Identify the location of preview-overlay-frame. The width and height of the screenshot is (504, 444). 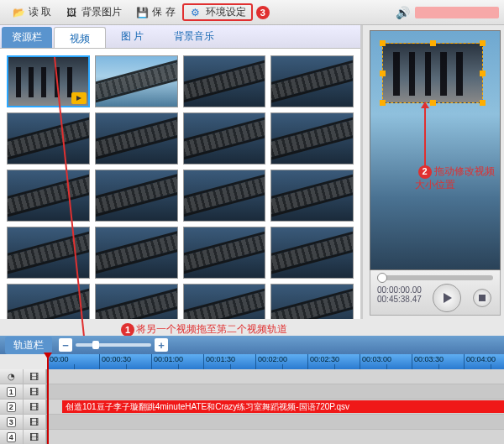
(433, 73).